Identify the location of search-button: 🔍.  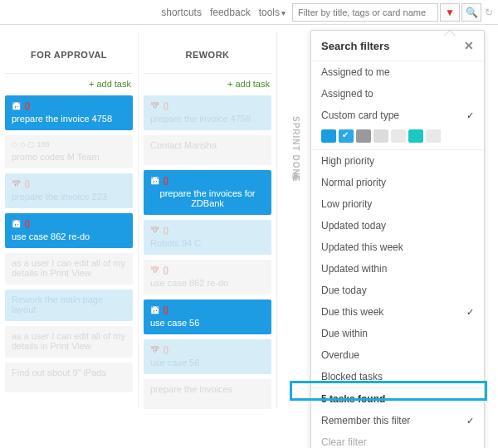
(471, 12).